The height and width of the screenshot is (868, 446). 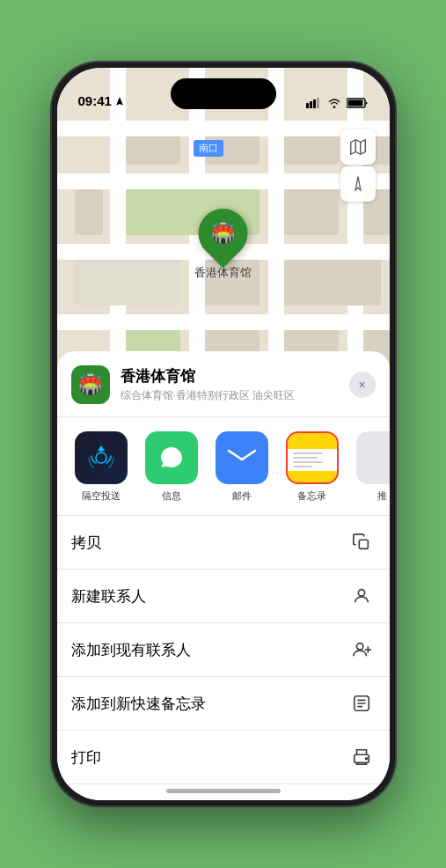 I want to click on share-apps-row: 隔空投送 信息, so click(x=223, y=467).